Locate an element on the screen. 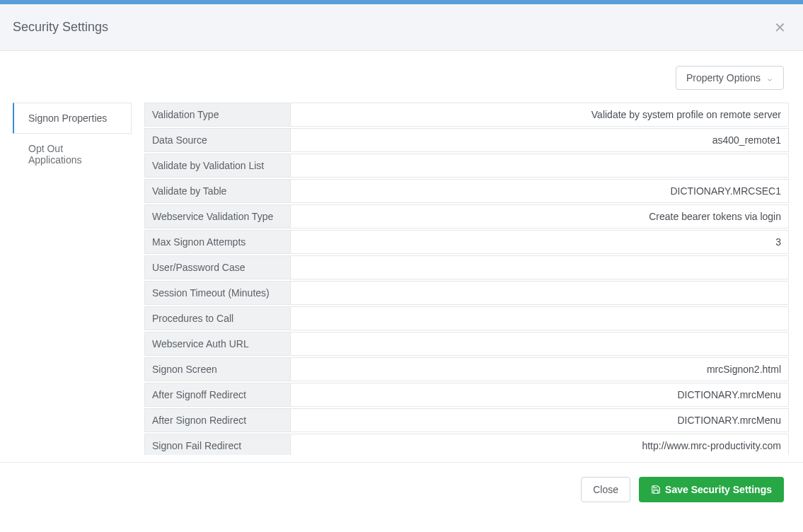  close-button-label: Close is located at coordinates (606, 490).